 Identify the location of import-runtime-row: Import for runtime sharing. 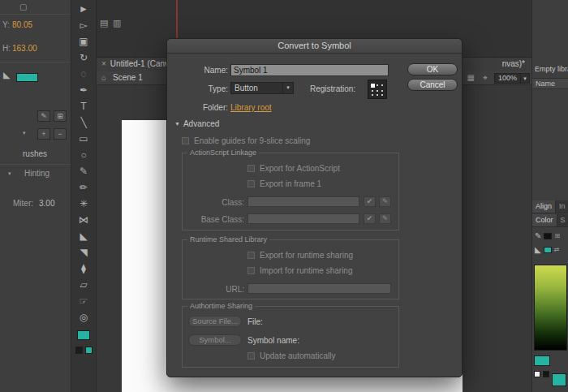
(300, 271).